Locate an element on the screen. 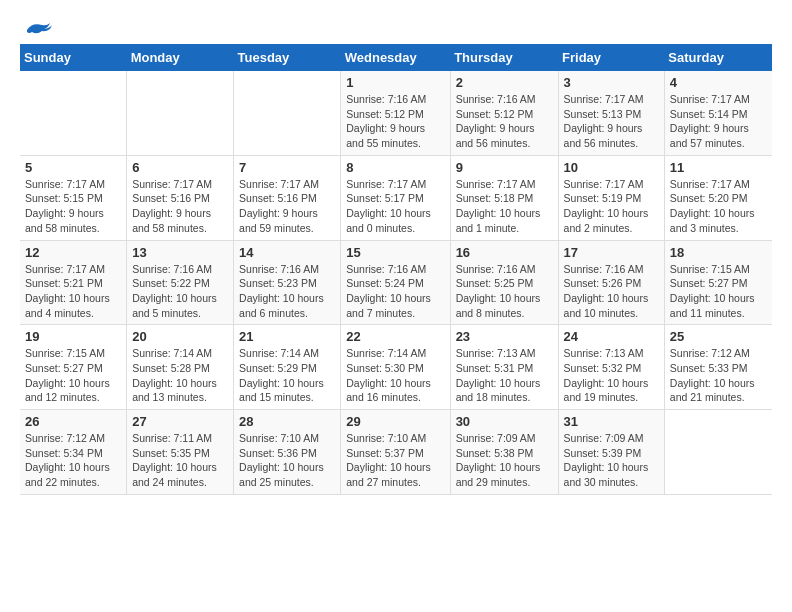  day-info: Sunrise: 7:17 AM Sunset: 5:15 PM Dayligh… is located at coordinates (73, 206).